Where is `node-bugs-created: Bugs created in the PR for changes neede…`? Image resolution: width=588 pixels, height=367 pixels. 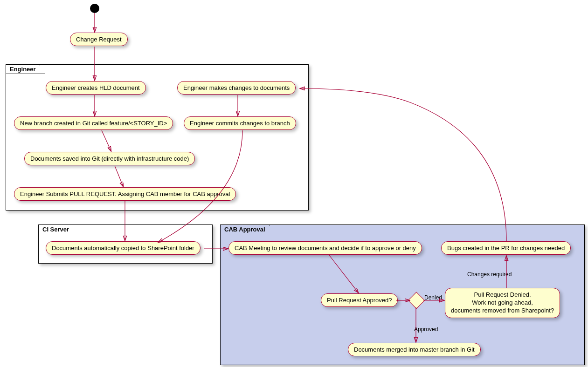
node-bugs-created: Bugs created in the PR for changes neede… is located at coordinates (506, 248).